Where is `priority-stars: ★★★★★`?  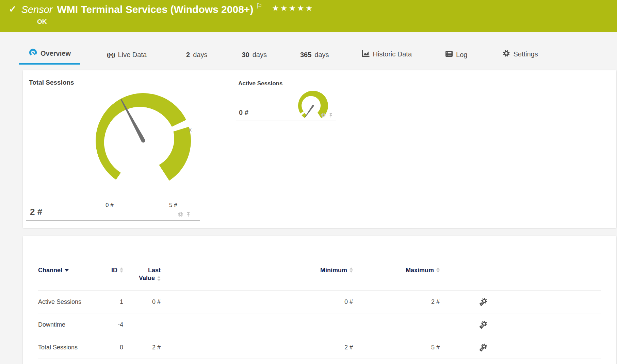 priority-stars: ★★★★★ is located at coordinates (293, 8).